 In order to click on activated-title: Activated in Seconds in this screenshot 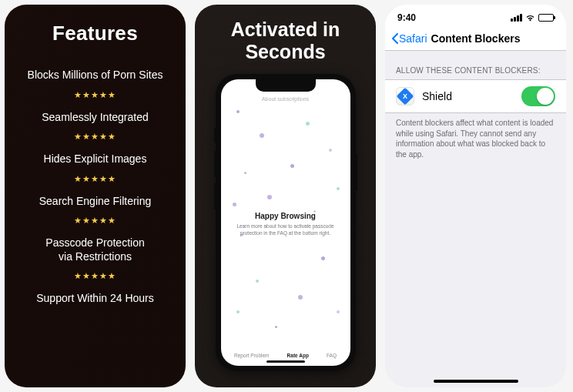, I will do `click(286, 41)`.